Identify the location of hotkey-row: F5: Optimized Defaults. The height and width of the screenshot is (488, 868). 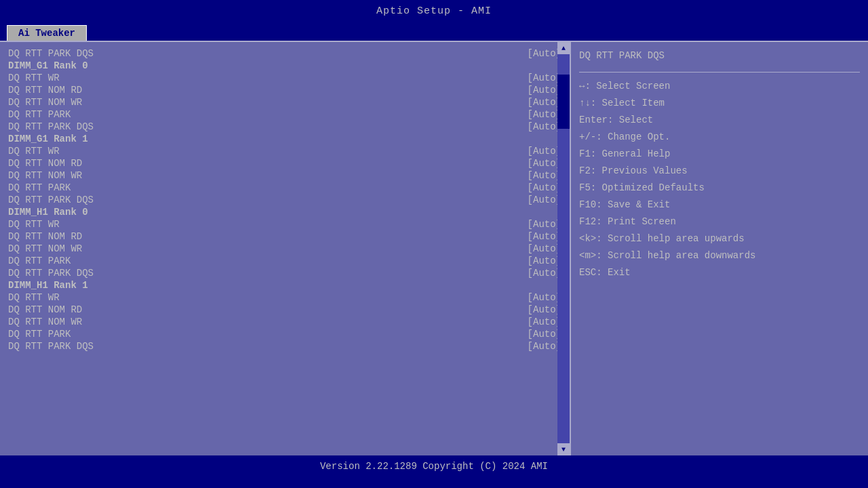
(719, 188).